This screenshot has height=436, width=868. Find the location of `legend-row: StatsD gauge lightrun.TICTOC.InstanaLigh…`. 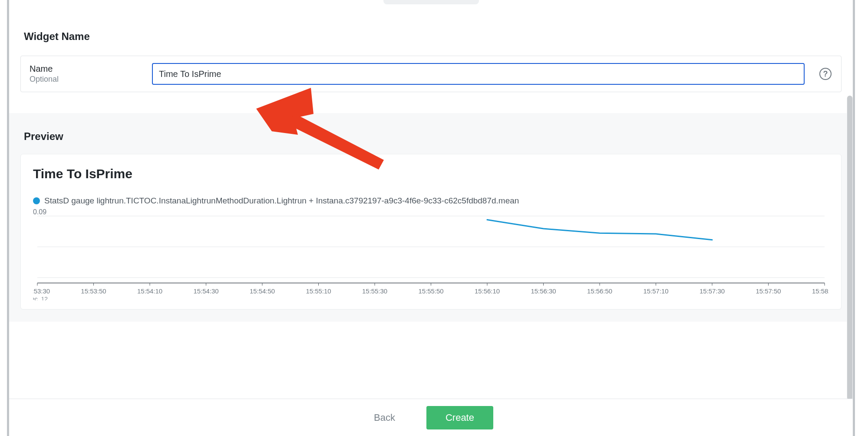

legend-row: StatsD gauge lightrun.TICTOC.InstanaLigh… is located at coordinates (431, 201).